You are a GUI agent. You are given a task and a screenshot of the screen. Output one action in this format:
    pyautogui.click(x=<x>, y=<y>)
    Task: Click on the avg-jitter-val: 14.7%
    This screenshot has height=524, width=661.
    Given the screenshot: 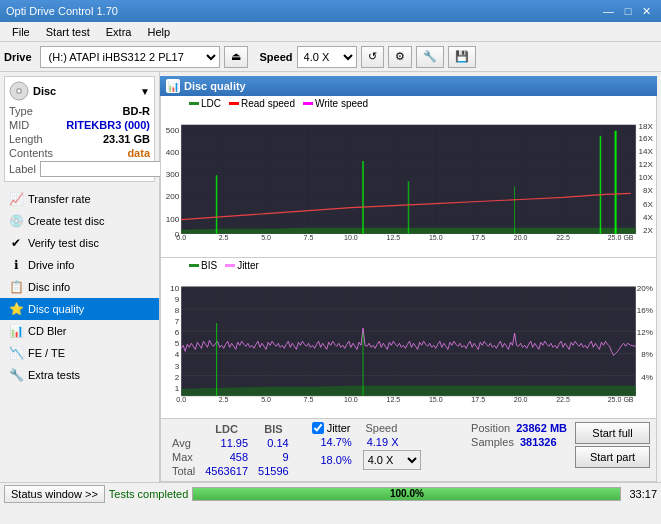 What is the action you would take?
    pyautogui.click(x=332, y=442)
    